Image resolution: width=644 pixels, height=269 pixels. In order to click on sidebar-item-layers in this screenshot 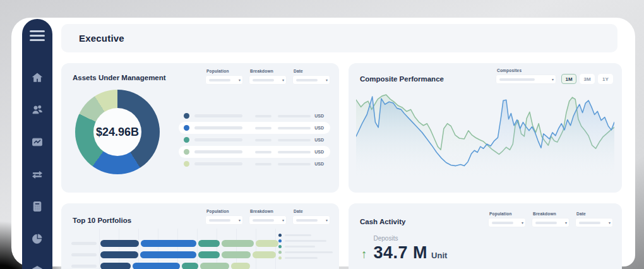, I will do `click(37, 266)`.